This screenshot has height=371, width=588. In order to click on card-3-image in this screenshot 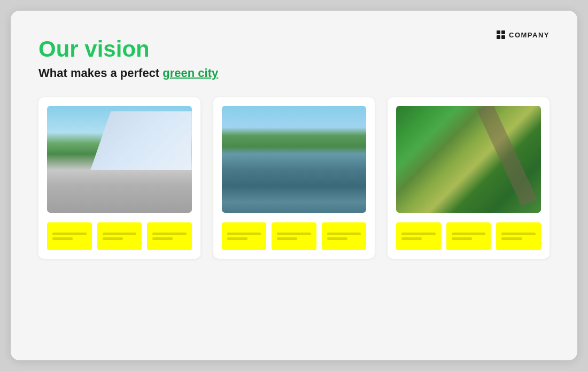, I will do `click(468, 159)`.